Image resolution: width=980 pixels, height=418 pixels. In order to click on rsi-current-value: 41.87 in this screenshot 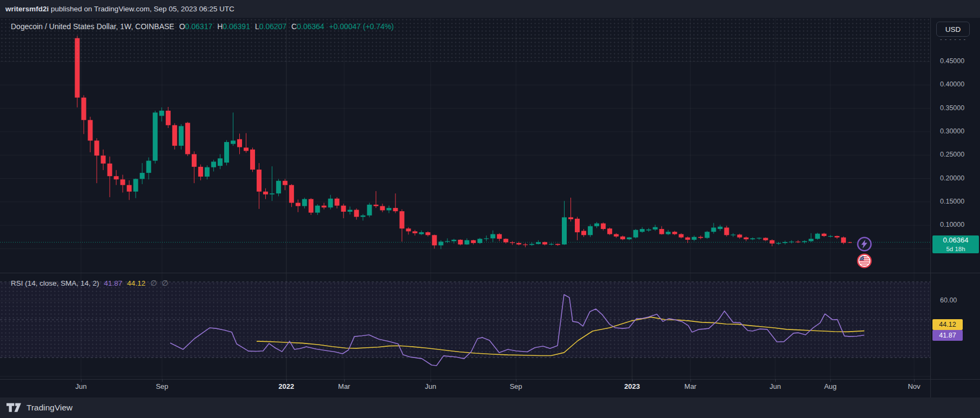, I will do `click(113, 283)`.